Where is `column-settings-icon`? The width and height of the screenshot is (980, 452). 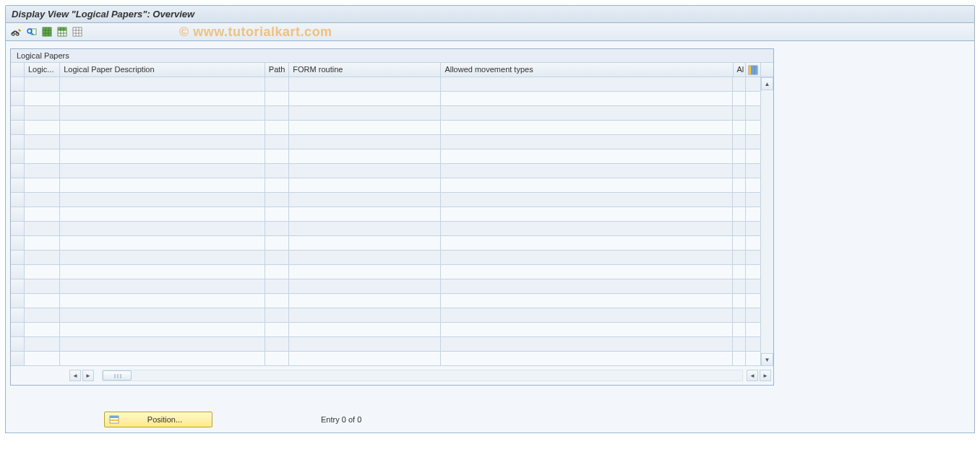
column-settings-icon is located at coordinates (753, 69).